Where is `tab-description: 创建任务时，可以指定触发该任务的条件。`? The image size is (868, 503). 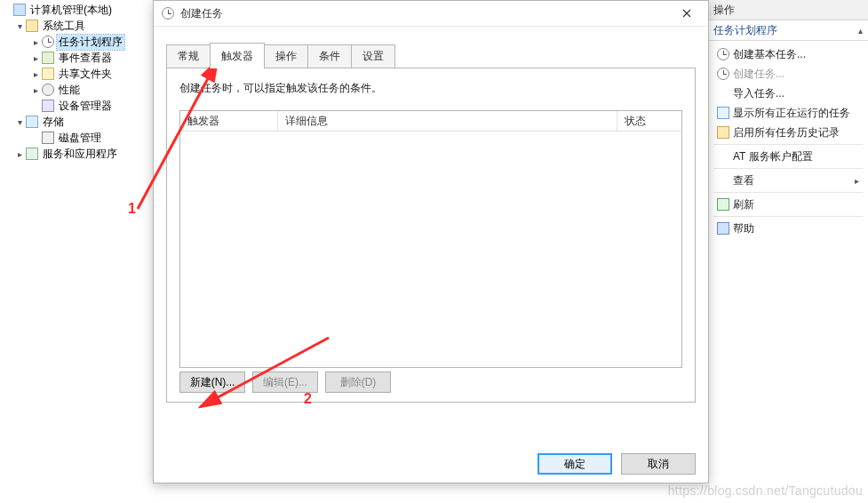
tab-description: 创建任务时，可以指定触发该任务的条件。 is located at coordinates (431, 89).